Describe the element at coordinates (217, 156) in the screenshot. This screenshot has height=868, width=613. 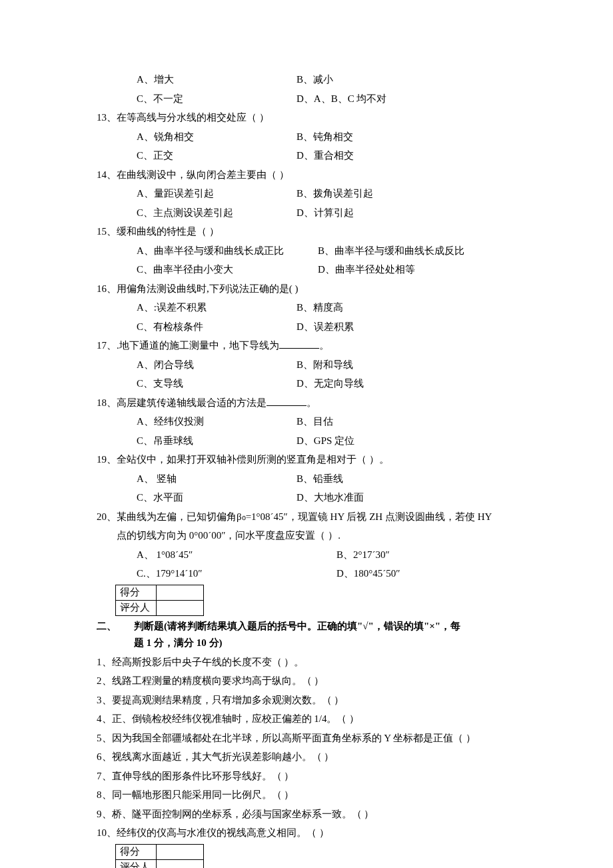
I see `q13-opt-c: C、正交` at that location.